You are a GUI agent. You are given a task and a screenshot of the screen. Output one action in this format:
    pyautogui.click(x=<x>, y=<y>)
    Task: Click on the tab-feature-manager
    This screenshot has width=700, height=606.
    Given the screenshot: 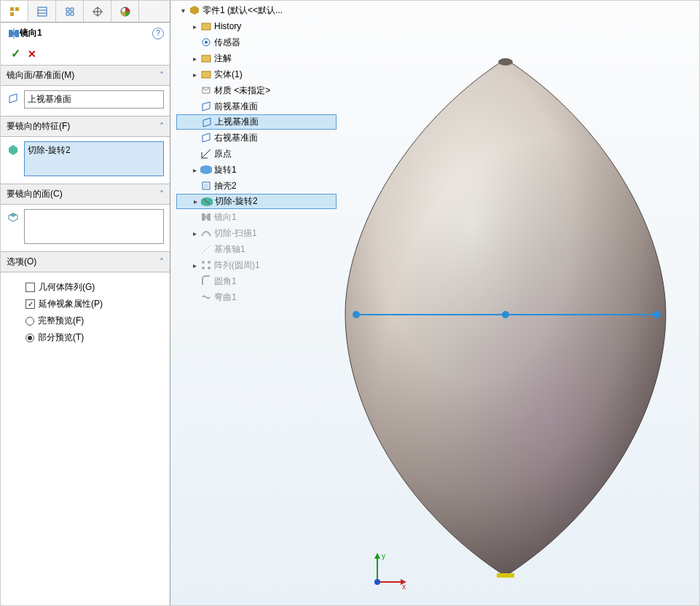 What is the action you would take?
    pyautogui.click(x=15, y=12)
    